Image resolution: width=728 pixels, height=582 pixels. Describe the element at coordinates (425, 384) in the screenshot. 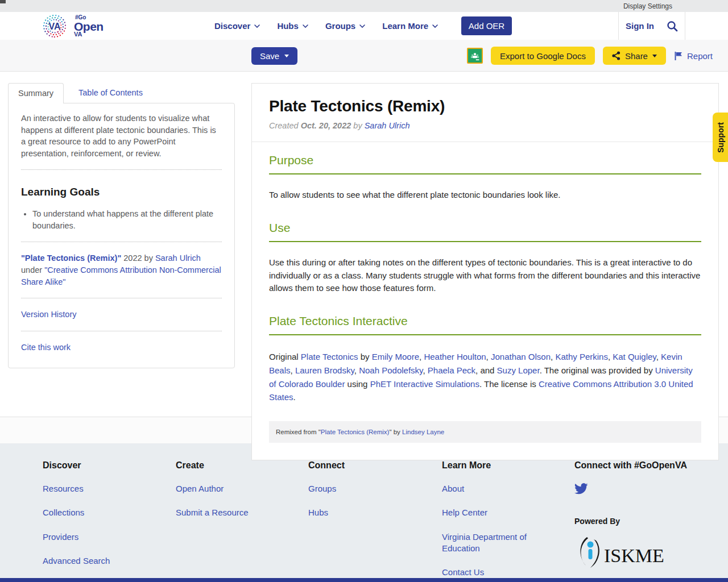

I see `inline-link: PhET Interactive Simulations` at that location.